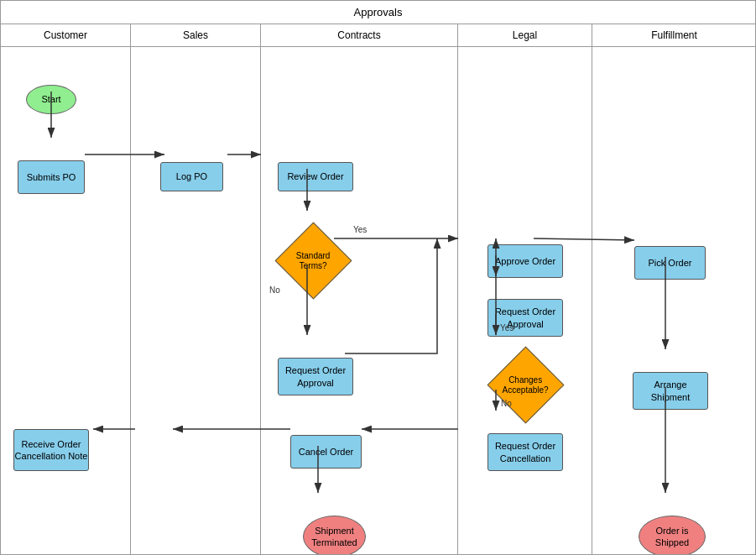 Image resolution: width=756 pixels, height=555 pixels. Describe the element at coordinates (314, 261) in the screenshot. I see `node-standard-terms: Standard Terms?` at that location.